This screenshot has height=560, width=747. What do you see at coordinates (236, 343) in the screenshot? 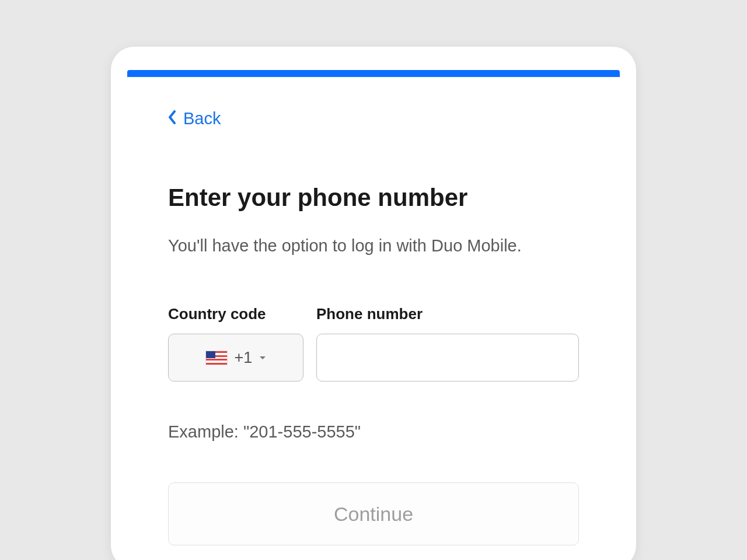
I see `country-code-group: Country code +1` at bounding box center [236, 343].